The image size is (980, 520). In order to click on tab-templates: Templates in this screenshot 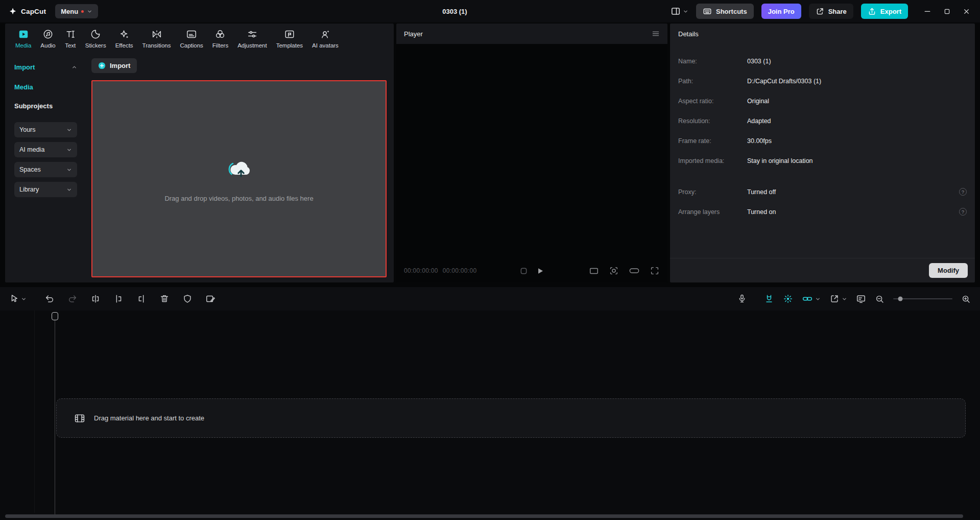, I will do `click(290, 39)`.